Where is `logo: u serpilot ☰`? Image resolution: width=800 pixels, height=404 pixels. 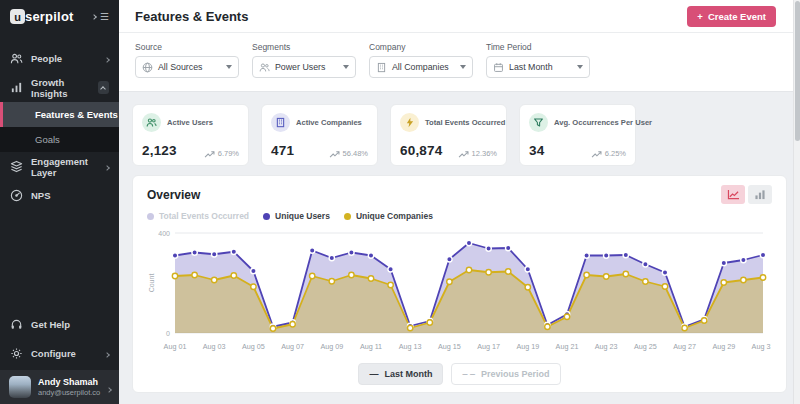 logo: u serpilot ☰ is located at coordinates (60, 16).